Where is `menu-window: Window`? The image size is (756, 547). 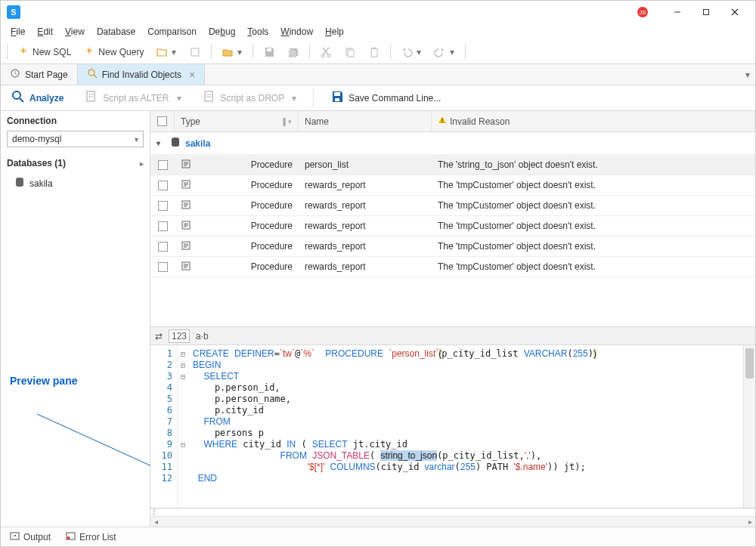 menu-window: Window is located at coordinates (296, 32).